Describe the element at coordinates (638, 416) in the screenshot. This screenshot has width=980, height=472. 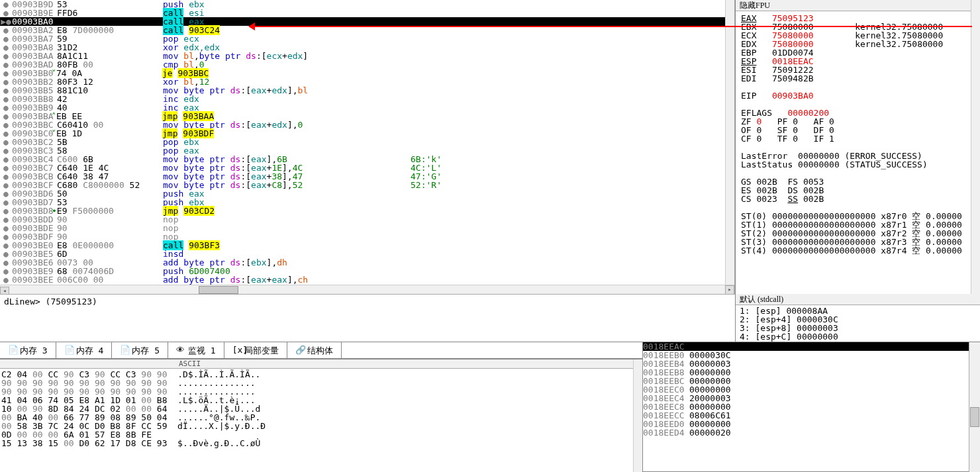
I see `dump-scrollbar` at that location.